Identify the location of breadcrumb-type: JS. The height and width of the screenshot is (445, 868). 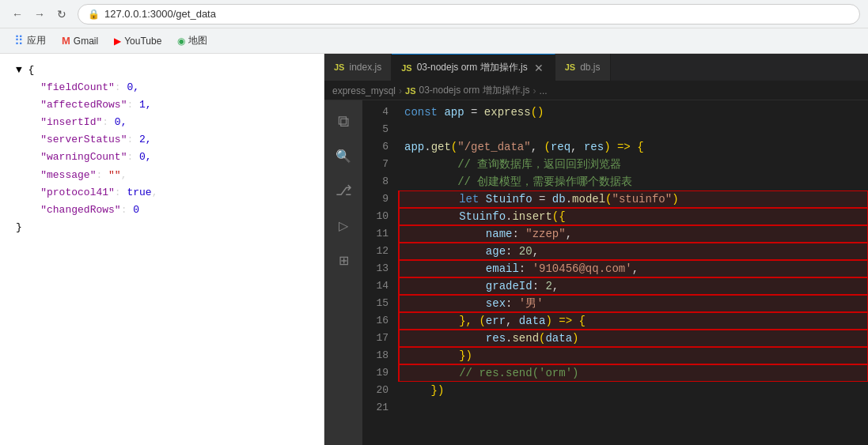
(410, 91).